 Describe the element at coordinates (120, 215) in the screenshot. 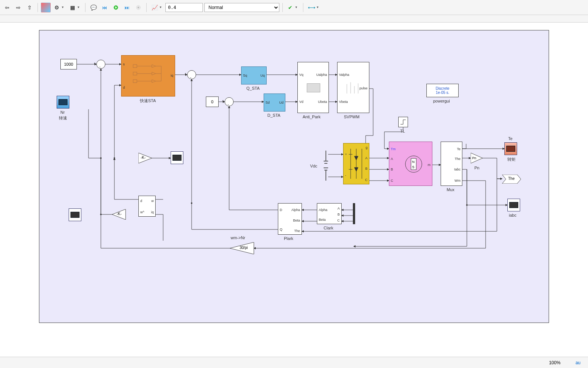

I see `gain-k2-block: -K-` at that location.